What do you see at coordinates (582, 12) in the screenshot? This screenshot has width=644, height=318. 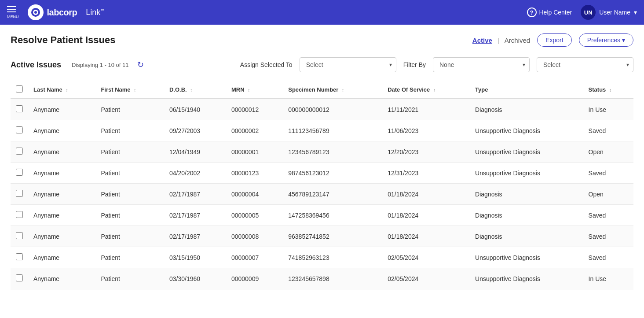 I see `header-right: ? Help Center UN User Name ▾` at bounding box center [582, 12].